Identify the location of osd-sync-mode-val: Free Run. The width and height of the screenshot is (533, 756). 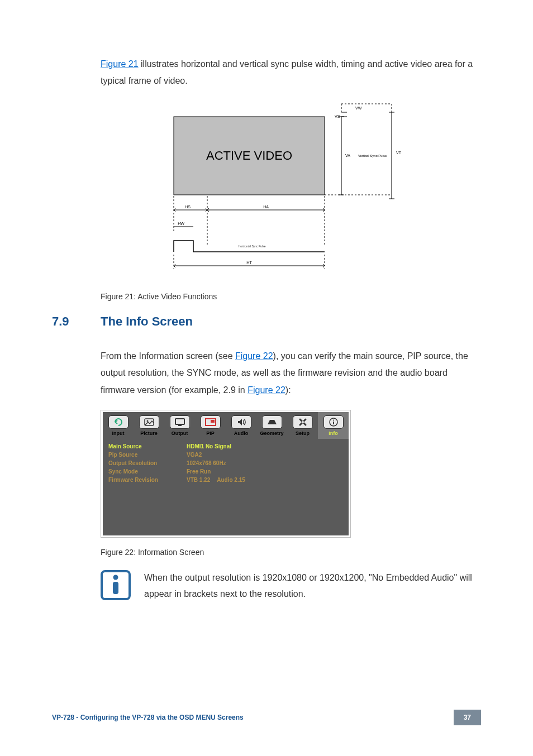
(199, 471).